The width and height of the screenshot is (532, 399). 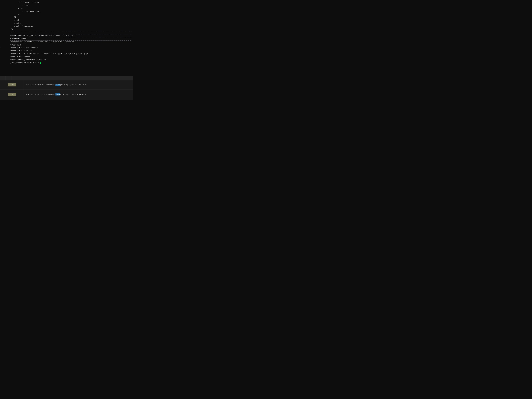 I want to click on header-level, so click(x=3, y=78).